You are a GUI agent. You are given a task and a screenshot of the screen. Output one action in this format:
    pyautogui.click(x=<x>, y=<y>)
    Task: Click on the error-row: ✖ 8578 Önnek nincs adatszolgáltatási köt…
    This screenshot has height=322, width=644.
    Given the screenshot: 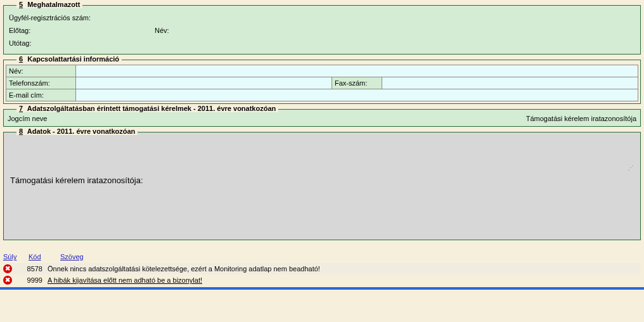 What is the action you would take?
    pyautogui.click(x=322, y=269)
    